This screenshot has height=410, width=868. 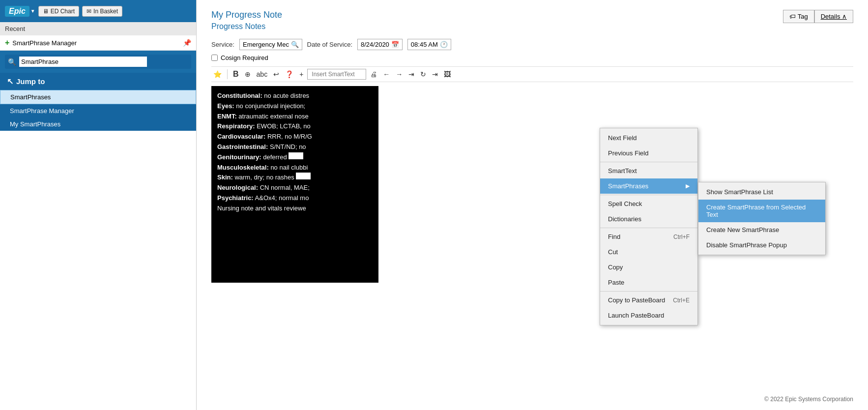 What do you see at coordinates (33, 11) in the screenshot?
I see `epic-dropdown-arrow: ▼` at bounding box center [33, 11].